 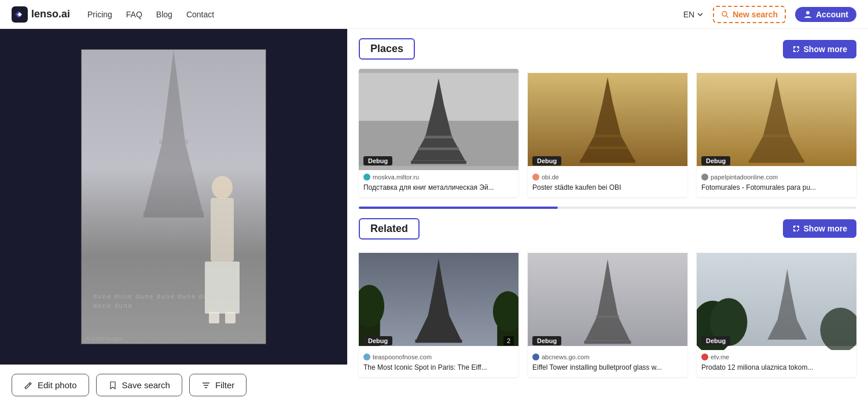 I want to click on nav-faq: FAQ, so click(x=134, y=14).